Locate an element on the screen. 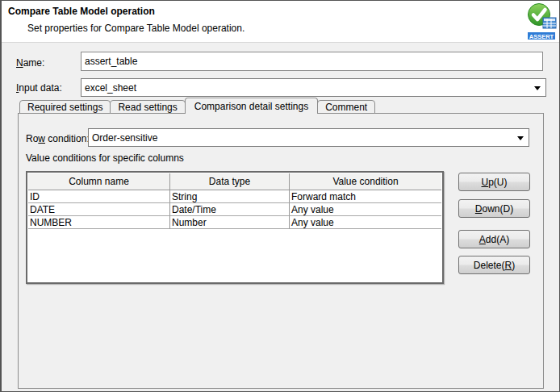  column-header-value-condition: Value condition is located at coordinates (366, 182).